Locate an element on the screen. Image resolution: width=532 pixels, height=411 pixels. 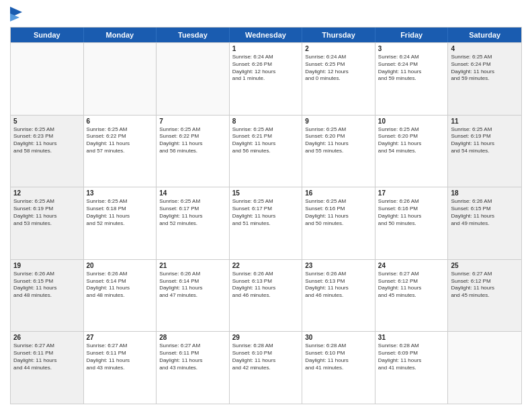
day-number: 23 is located at coordinates (339, 266).